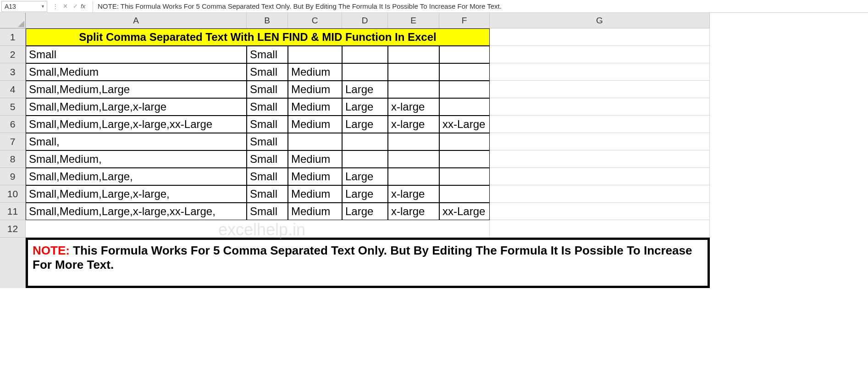  I want to click on cell: Small,Medium,Large,x-large,xx-Large, so click(136, 124).